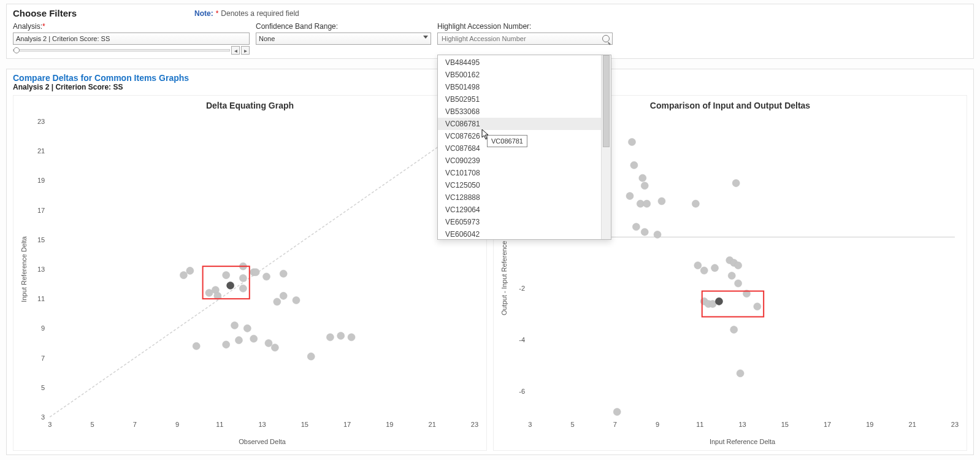 The image size is (980, 460). What do you see at coordinates (606, 39) in the screenshot?
I see `search-icon` at bounding box center [606, 39].